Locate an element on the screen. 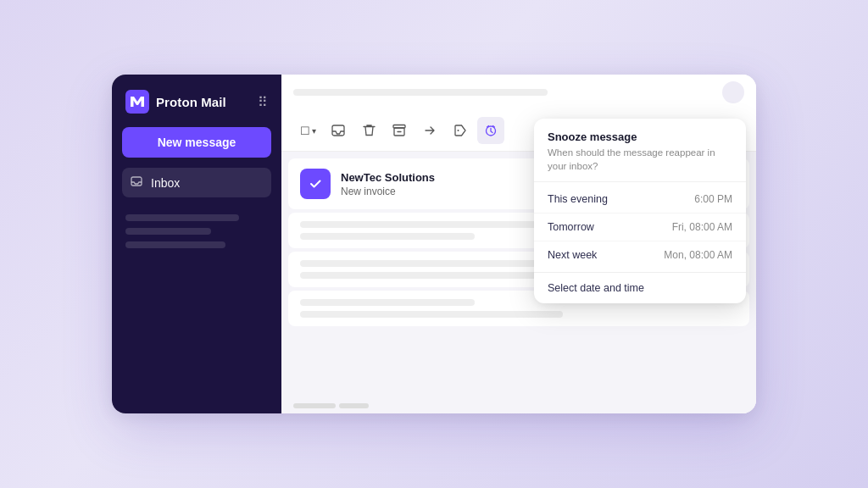  sidebar-placeholder-pills is located at coordinates (197, 231).